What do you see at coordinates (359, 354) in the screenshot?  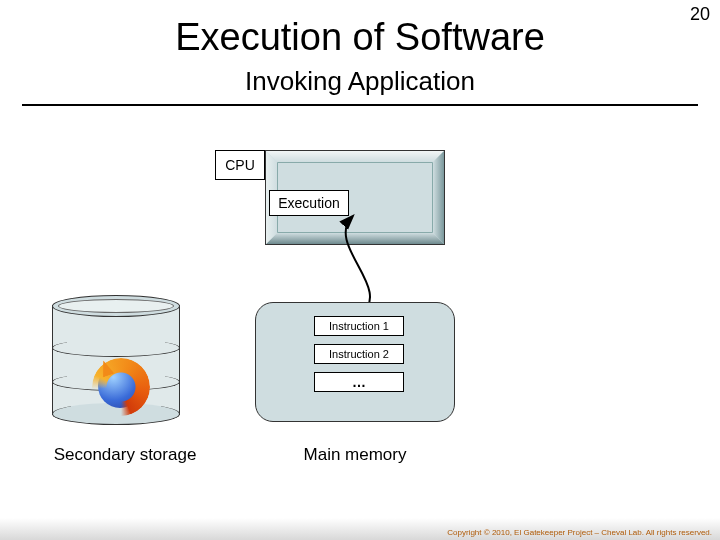 I see `instruction-2: Instruction 2` at bounding box center [359, 354].